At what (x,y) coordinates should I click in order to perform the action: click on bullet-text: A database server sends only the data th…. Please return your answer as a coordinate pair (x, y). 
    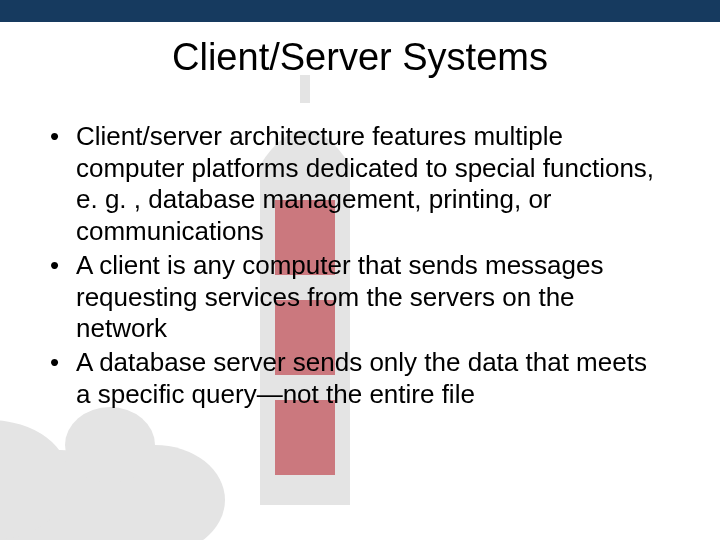
    Looking at the image, I should click on (369, 378).